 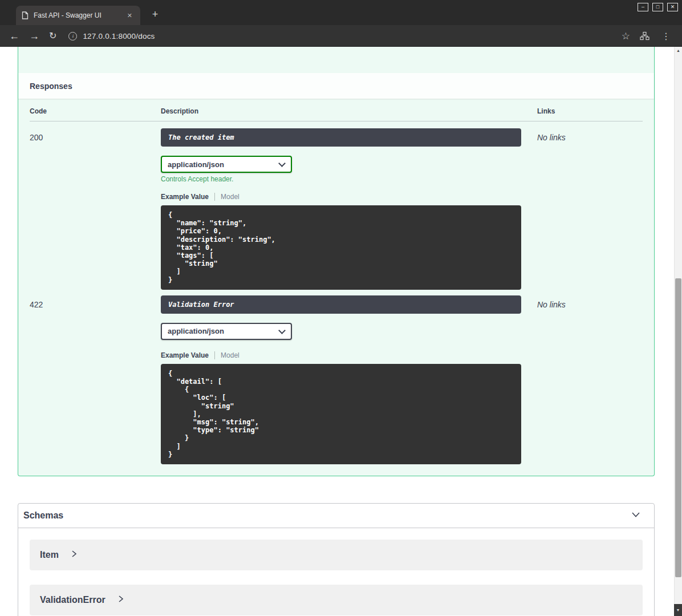 I want to click on schema-name: Item, so click(x=49, y=555).